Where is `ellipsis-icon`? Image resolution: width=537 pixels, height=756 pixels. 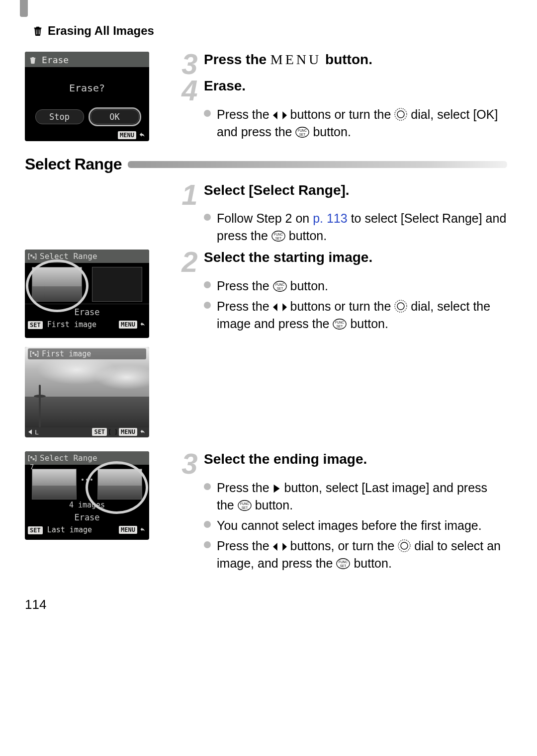
ellipsis-icon is located at coordinates (87, 480).